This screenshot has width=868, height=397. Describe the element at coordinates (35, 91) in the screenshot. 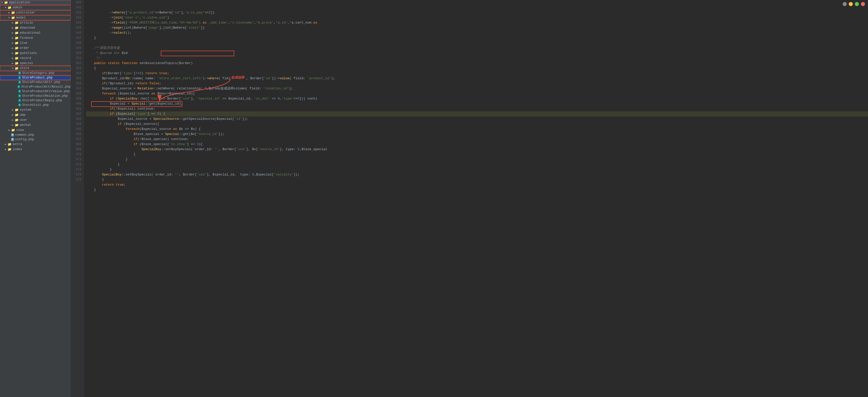

I see `sidebar-item-StoreProductAttrValue: CStoreProductAttrValue.php` at that location.